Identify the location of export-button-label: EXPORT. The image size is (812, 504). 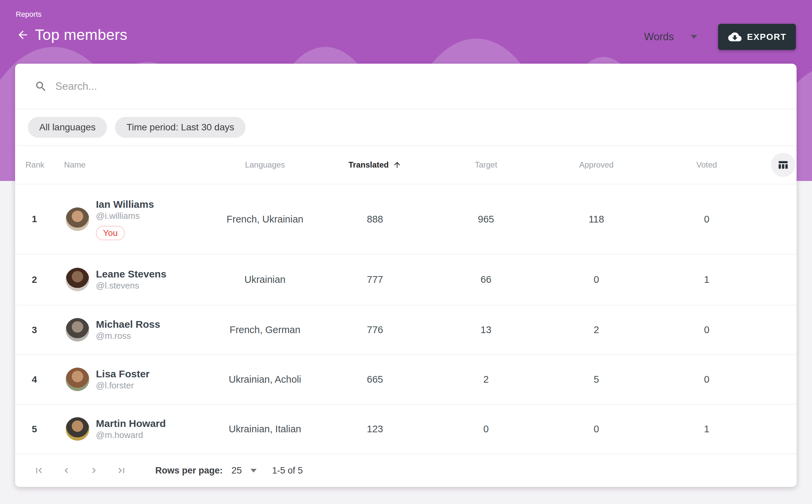
(767, 37).